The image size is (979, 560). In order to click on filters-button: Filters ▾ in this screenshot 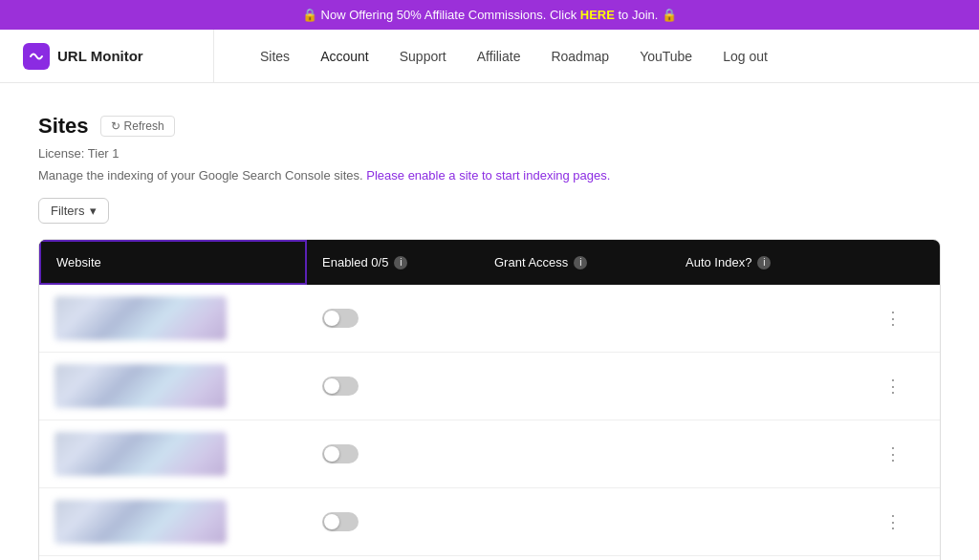, I will do `click(74, 210)`.